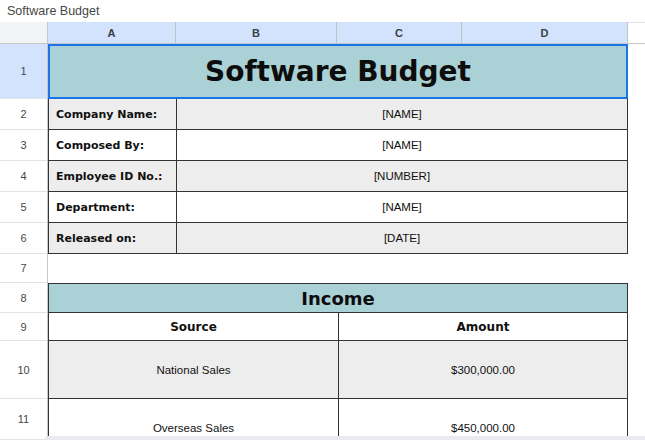 This screenshot has height=440, width=645. What do you see at coordinates (113, 146) in the screenshot?
I see `composed-by-label-cell: Composed By:` at bounding box center [113, 146].